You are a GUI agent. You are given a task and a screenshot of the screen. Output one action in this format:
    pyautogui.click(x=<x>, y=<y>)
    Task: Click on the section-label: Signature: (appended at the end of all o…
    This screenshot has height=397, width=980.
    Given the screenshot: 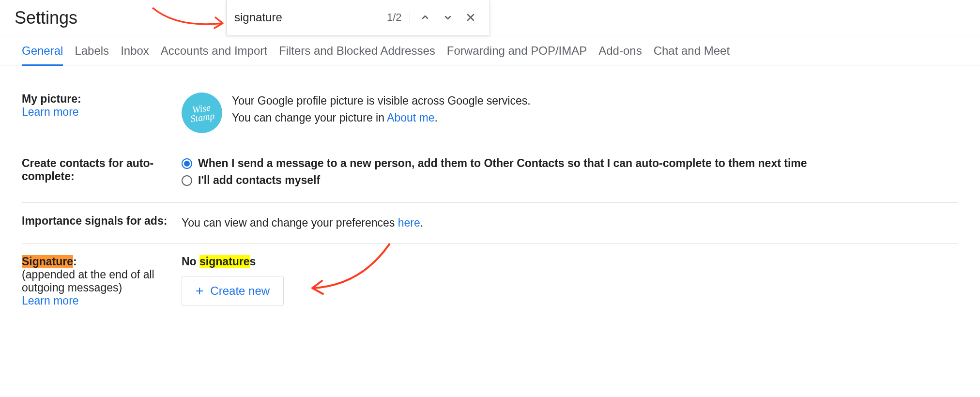 What is the action you would take?
    pyautogui.click(x=102, y=281)
    